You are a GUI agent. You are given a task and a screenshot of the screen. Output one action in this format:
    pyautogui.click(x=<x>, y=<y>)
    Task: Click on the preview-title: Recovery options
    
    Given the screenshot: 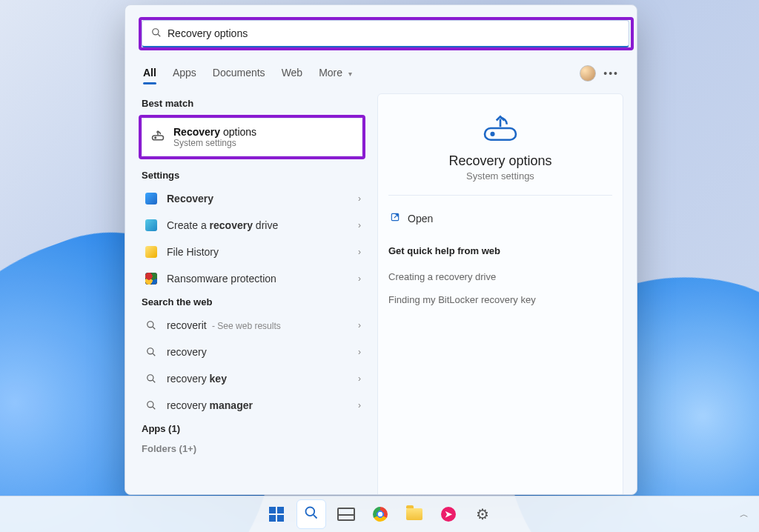 What is the action you would take?
    pyautogui.click(x=500, y=162)
    